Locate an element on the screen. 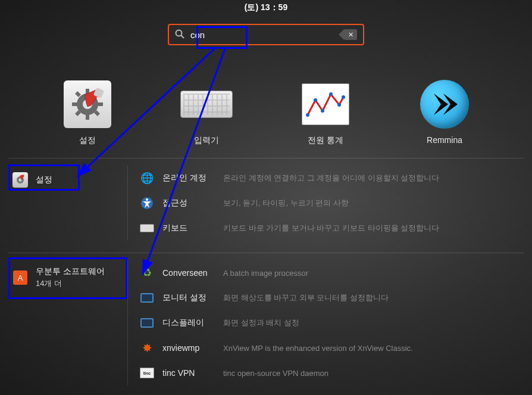 The image size is (532, 395). ubuntu-software-icon: A is located at coordinates (20, 278).